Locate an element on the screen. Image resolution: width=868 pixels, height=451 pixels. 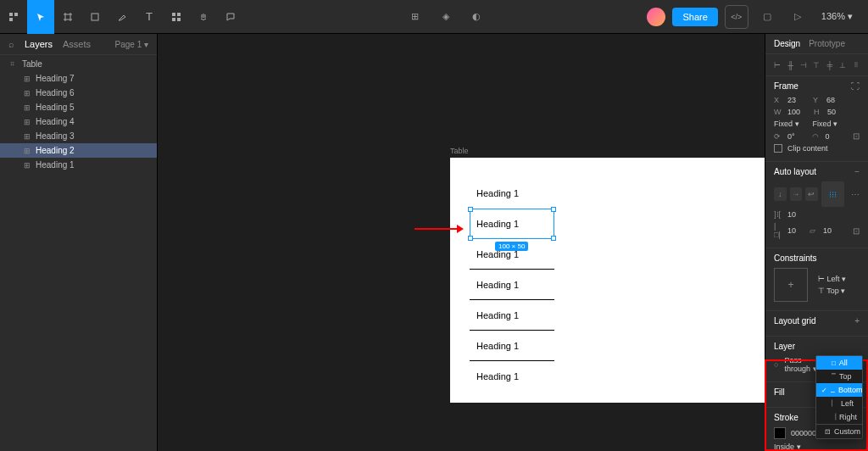
width-input: 100 is located at coordinates (793, 112).